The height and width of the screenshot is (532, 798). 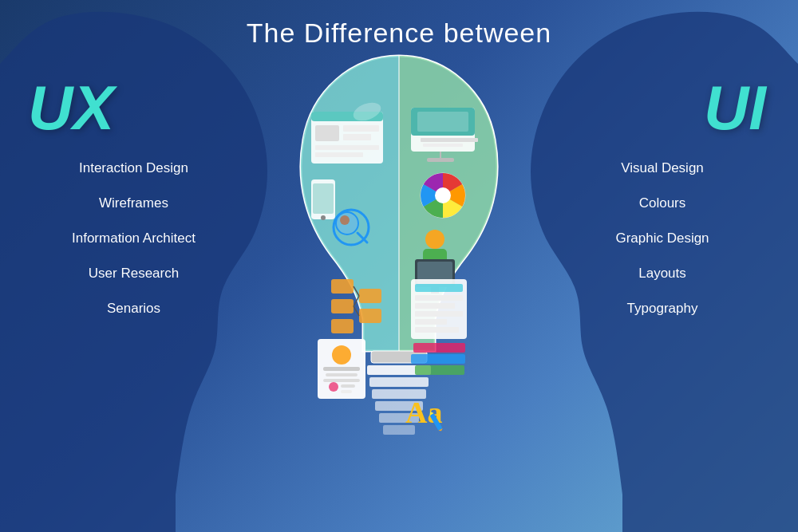 What do you see at coordinates (662, 238) in the screenshot?
I see `ui-item-3: Graphic Design` at bounding box center [662, 238].